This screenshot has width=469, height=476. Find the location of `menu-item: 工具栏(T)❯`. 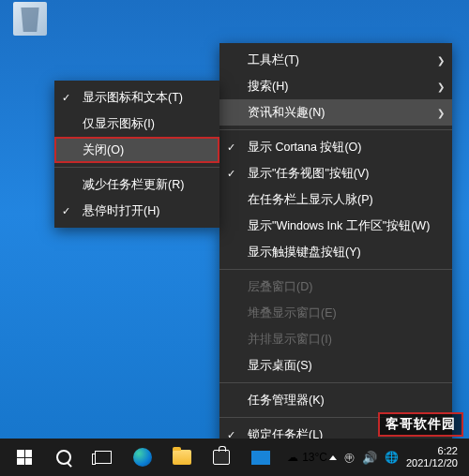

menu-item: 工具栏(T)❯ is located at coordinates (336, 60).